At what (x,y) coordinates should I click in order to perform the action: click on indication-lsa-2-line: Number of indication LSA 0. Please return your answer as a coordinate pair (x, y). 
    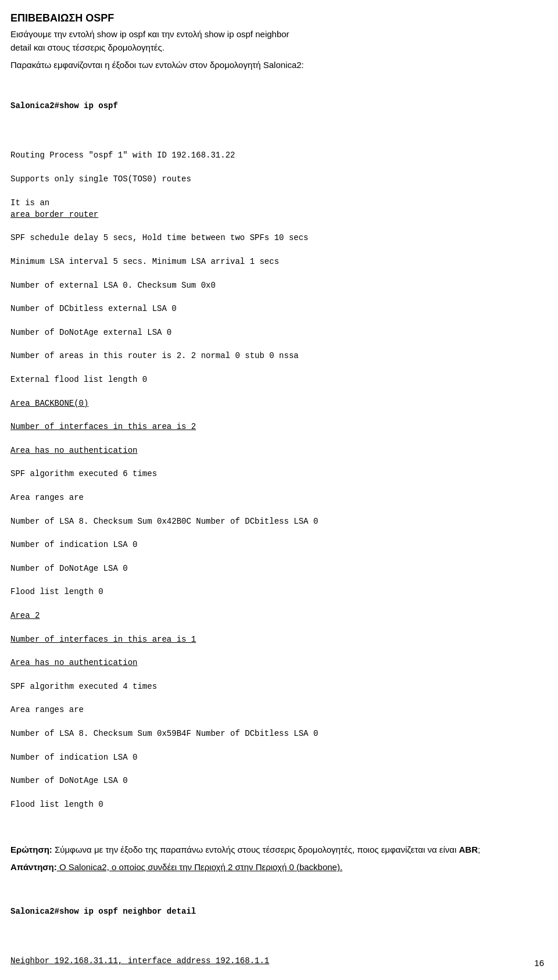
    Looking at the image, I should click on (279, 757).